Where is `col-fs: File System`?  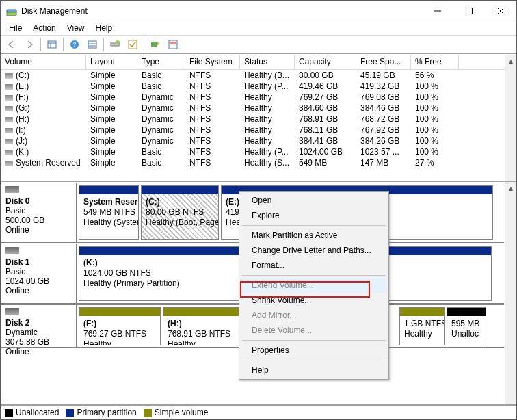
col-fs: File System is located at coordinates (213, 62).